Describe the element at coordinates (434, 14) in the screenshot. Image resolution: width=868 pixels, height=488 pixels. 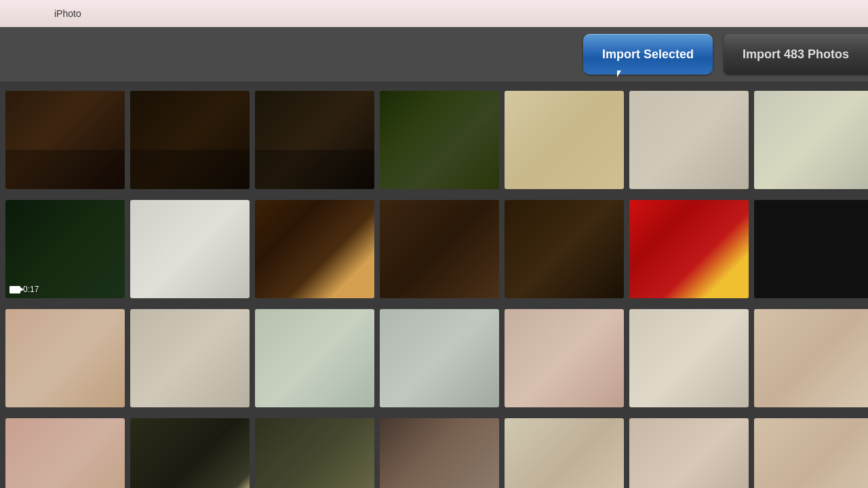
I see `title-bar: iPhoto` at that location.